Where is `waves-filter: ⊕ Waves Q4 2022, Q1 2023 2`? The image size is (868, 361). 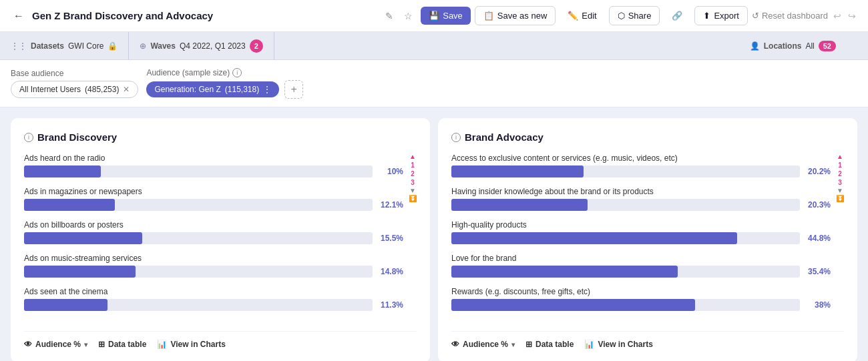
waves-filter: ⊕ Waves Q4 2022, Q1 2023 2 is located at coordinates (207, 45).